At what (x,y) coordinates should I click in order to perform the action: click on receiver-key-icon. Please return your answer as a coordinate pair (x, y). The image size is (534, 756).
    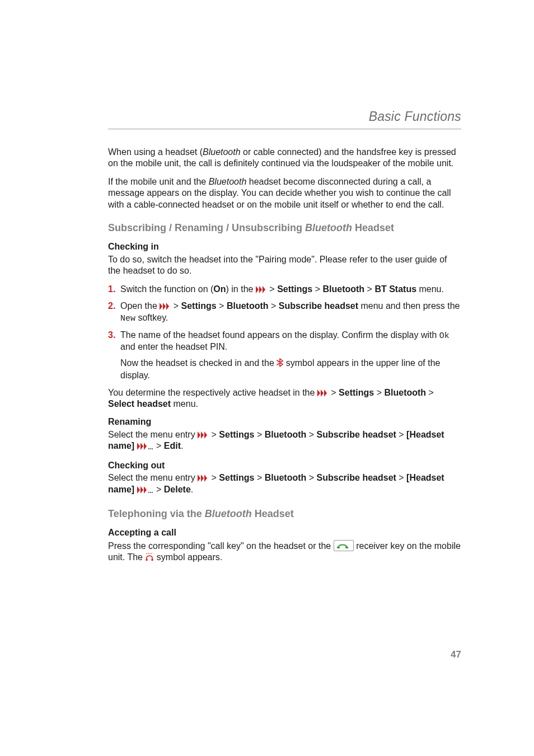
    Looking at the image, I should click on (344, 546).